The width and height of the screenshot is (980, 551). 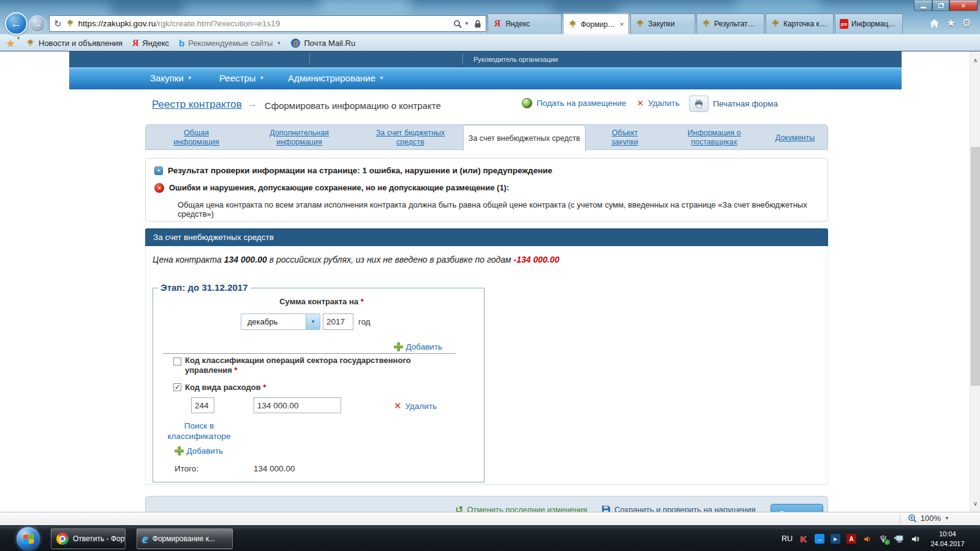 What do you see at coordinates (575, 103) in the screenshot?
I see `submit-action: Подать на размещение` at bounding box center [575, 103].